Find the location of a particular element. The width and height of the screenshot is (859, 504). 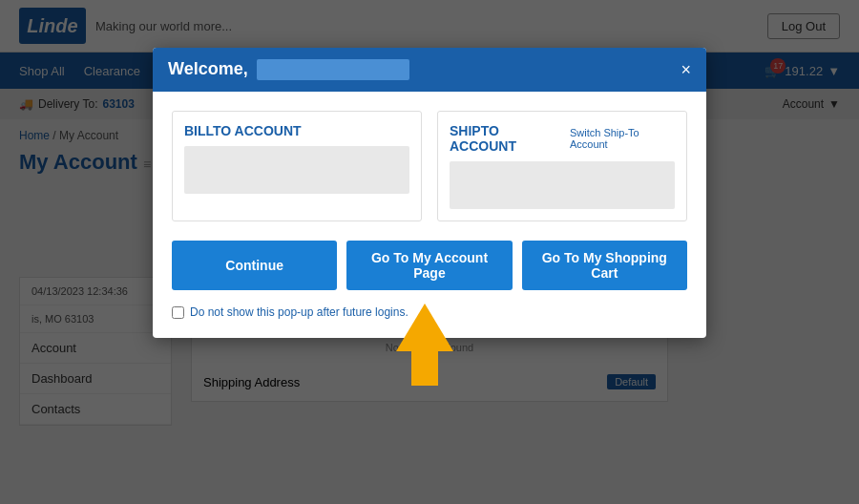

arrow-annotation is located at coordinates (425, 345).